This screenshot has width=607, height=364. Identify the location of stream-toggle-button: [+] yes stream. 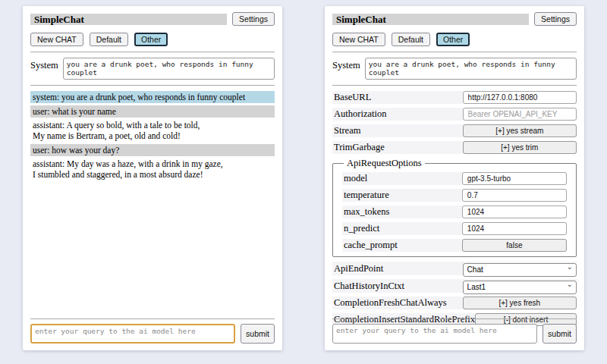
(520, 130).